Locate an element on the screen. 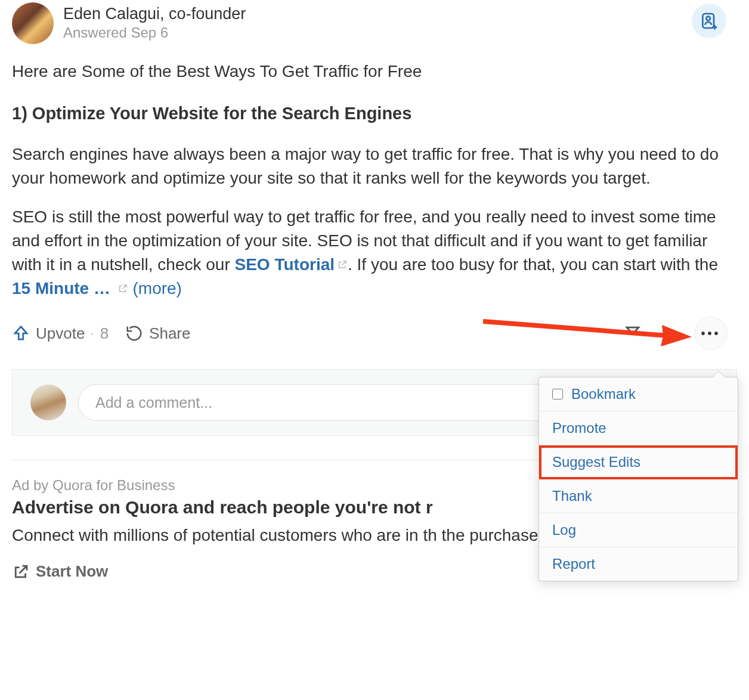 This screenshot has width=749, height=700. menu-item-report: Report is located at coordinates (638, 564).